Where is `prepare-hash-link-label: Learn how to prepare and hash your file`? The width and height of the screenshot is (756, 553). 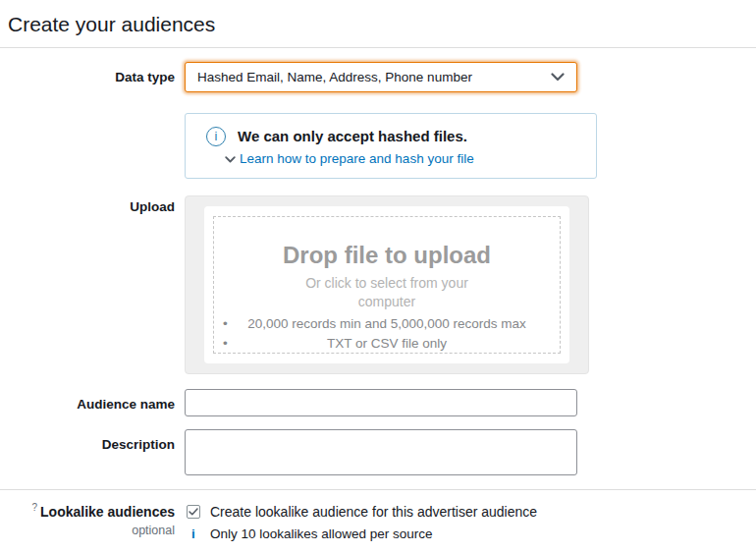
prepare-hash-link-label: Learn how to prepare and hash your file is located at coordinates (357, 159).